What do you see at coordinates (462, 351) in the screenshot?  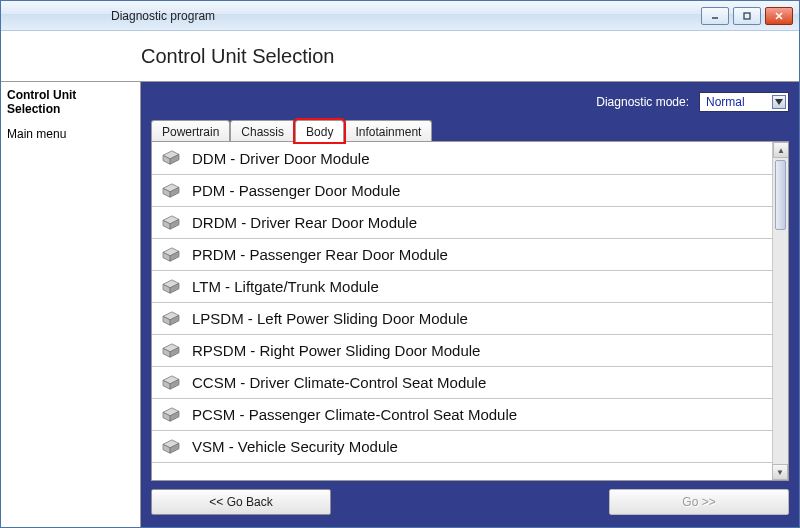 I see `module-row: RPSDM - Right Power Sliding Door Module` at bounding box center [462, 351].